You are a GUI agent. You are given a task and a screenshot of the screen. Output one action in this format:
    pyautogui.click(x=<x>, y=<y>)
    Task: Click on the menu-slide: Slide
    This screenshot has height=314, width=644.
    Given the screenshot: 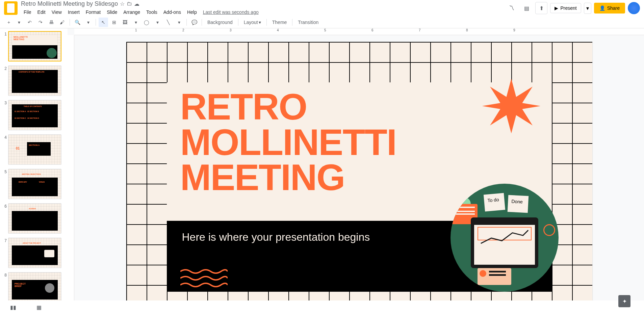 What is the action you would take?
    pyautogui.click(x=112, y=12)
    